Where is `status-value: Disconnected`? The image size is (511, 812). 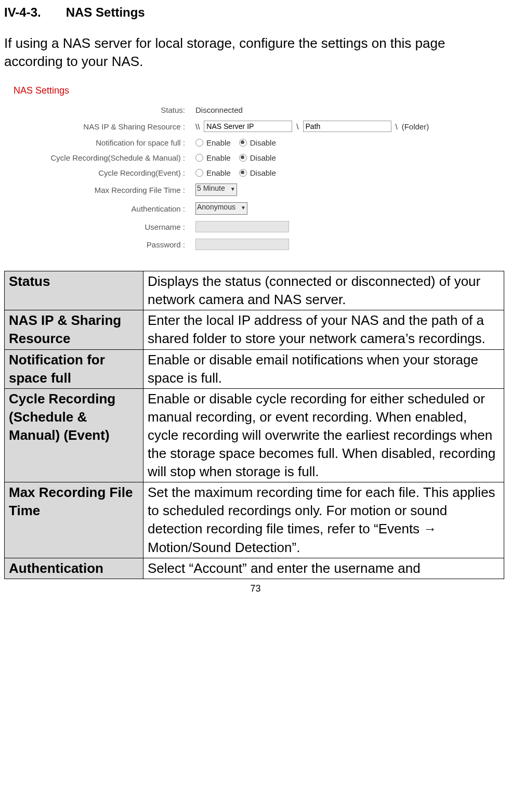 status-value: Disconnected is located at coordinates (219, 110).